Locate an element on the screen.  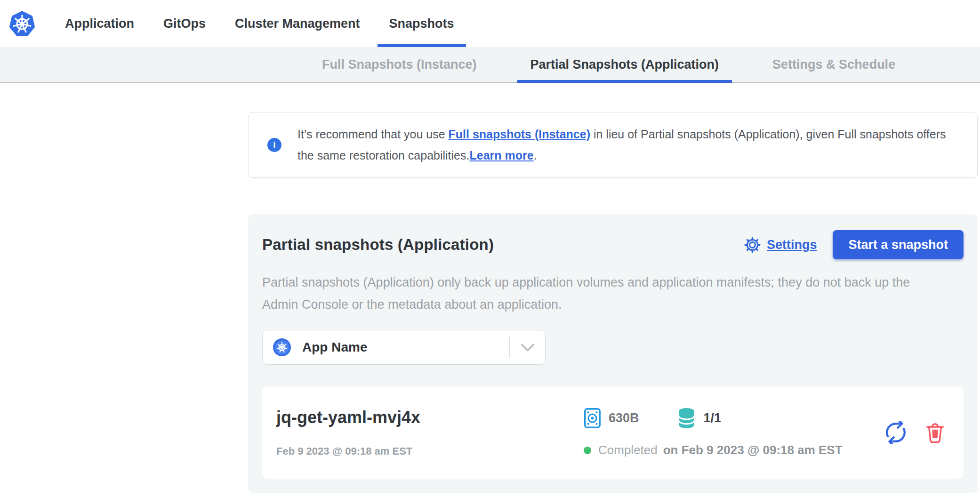
panel-header: Partial snapshots (Application) is located at coordinates (613, 245).